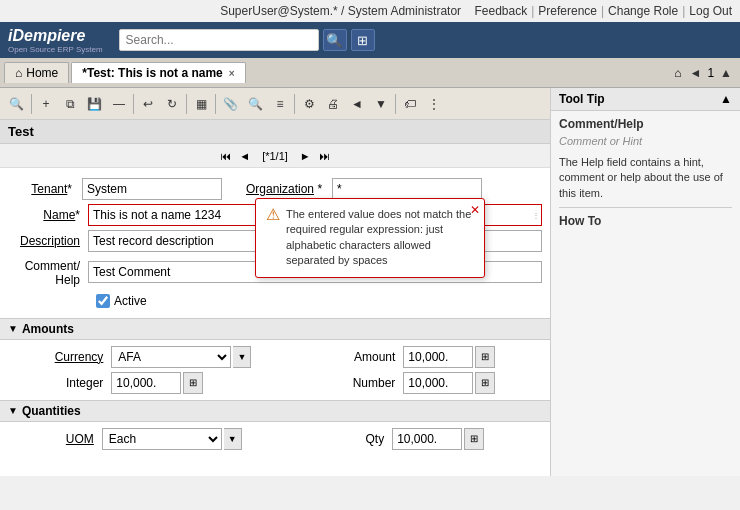  Describe the element at coordinates (275, 411) in the screenshot. I see `quantities-section-header: ▼ Quantities` at that location.